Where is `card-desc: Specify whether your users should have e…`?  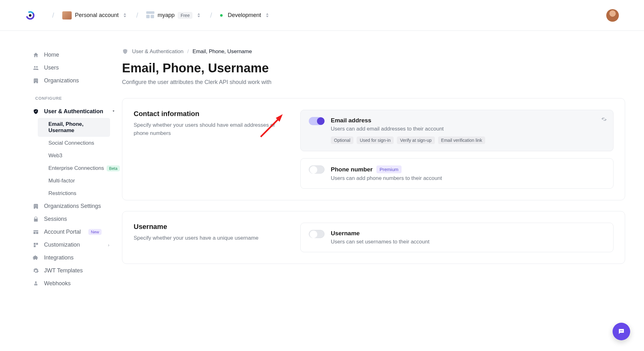 card-desc: Specify whether your users should have e… is located at coordinates (208, 129).